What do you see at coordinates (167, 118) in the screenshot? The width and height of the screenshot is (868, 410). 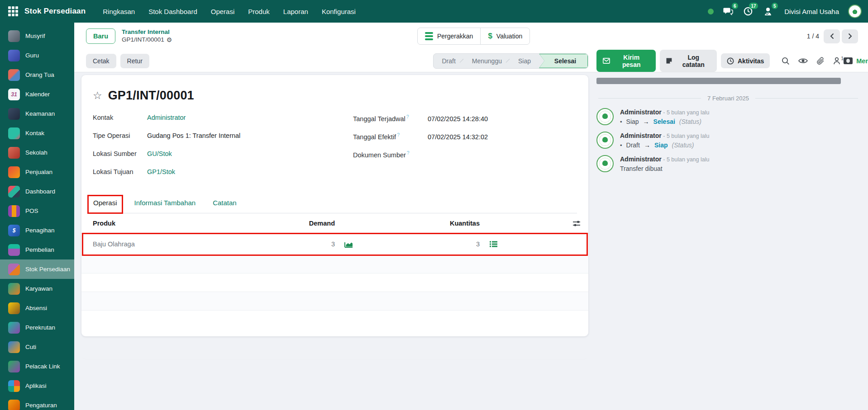 I see `field-value-kontak: Administrator` at bounding box center [167, 118].